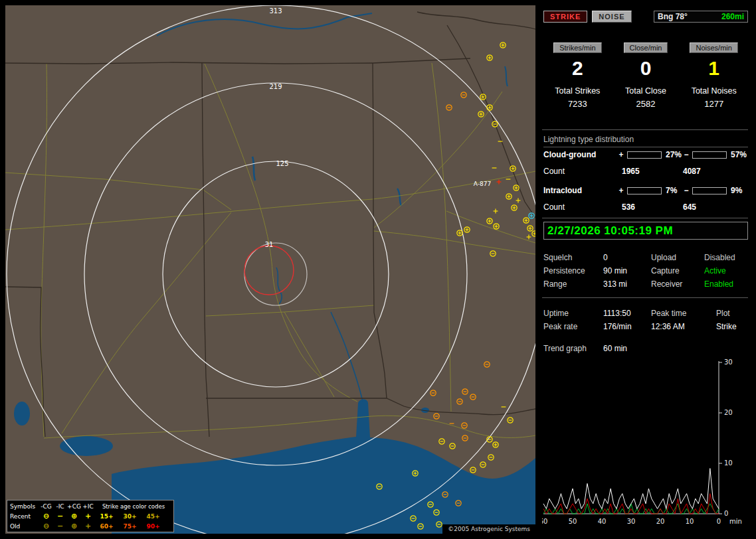  What do you see at coordinates (74, 526) in the screenshot?
I see `old-pos-cg-icon: ⊕` at bounding box center [74, 526].